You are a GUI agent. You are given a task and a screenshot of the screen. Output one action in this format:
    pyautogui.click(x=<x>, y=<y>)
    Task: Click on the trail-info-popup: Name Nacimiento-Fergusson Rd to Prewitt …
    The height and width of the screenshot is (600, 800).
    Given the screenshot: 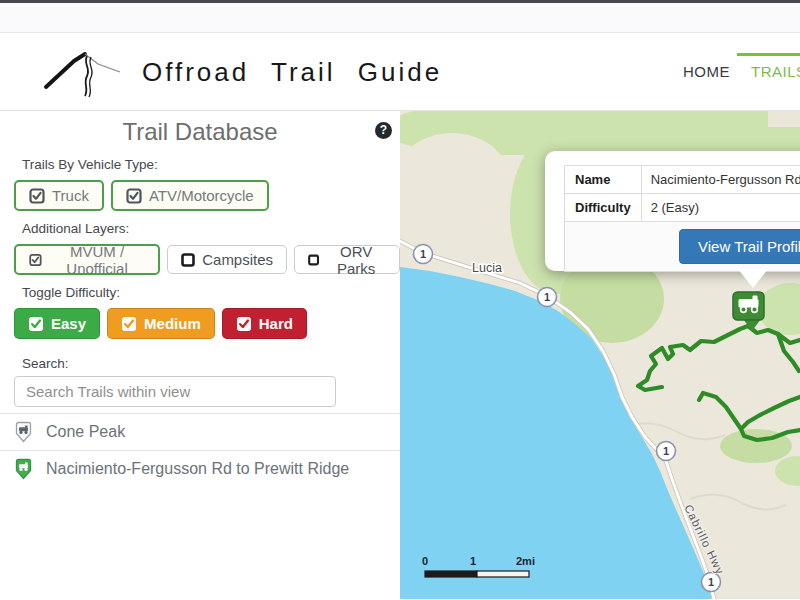 What is the action you would take?
    pyautogui.click(x=672, y=211)
    